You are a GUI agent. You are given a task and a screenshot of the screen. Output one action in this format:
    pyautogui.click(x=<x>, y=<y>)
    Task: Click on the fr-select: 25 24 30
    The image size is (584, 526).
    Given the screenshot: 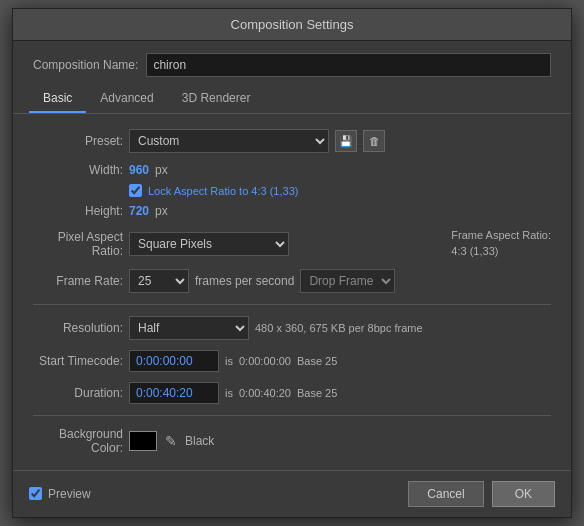 What is the action you would take?
    pyautogui.click(x=159, y=281)
    